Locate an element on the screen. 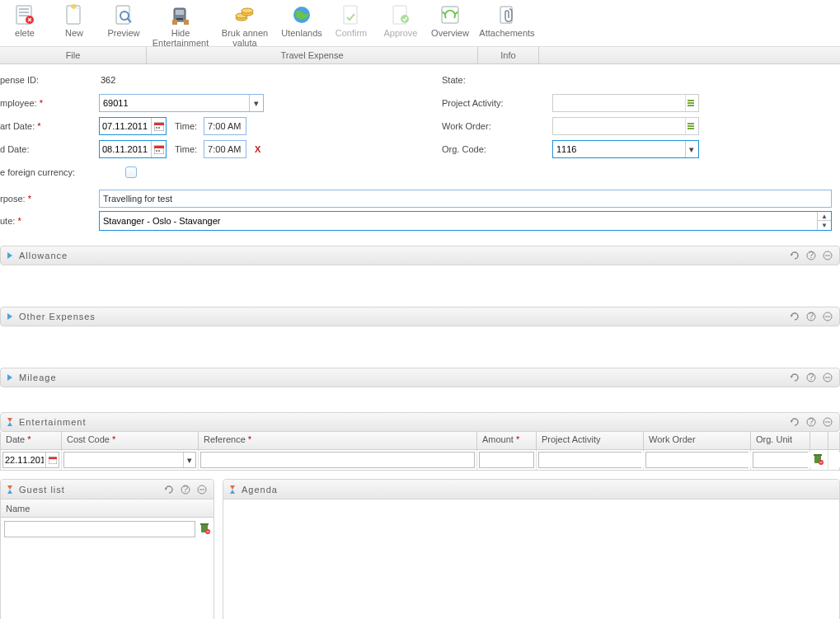 The width and height of the screenshot is (840, 619). grid-row: ▾ is located at coordinates (420, 460).